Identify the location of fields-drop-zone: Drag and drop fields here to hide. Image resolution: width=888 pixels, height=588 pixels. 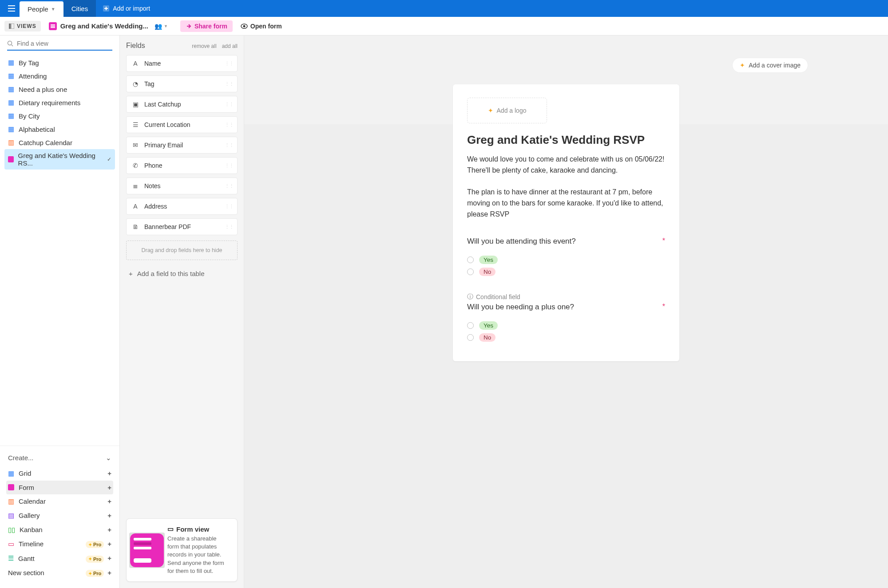
(182, 250).